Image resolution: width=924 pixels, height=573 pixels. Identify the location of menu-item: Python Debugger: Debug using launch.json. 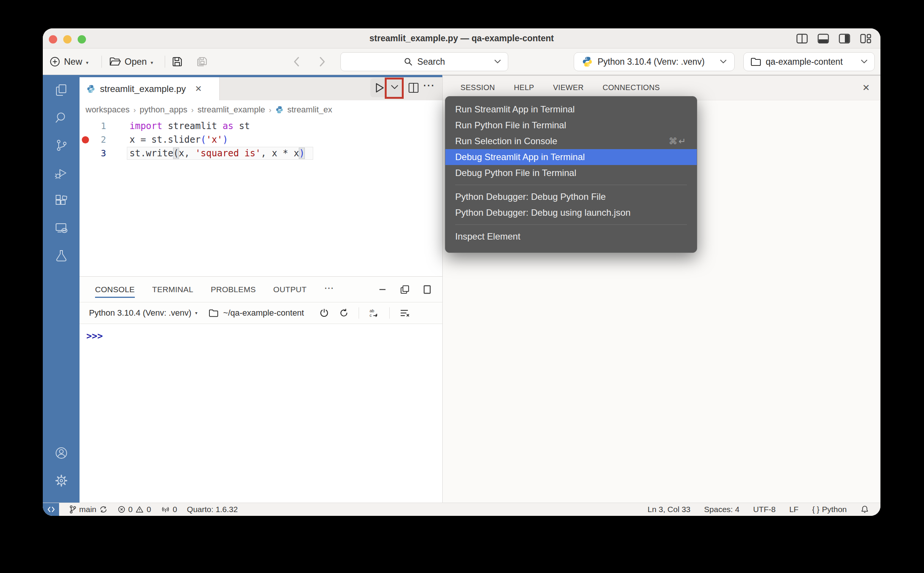
(571, 213).